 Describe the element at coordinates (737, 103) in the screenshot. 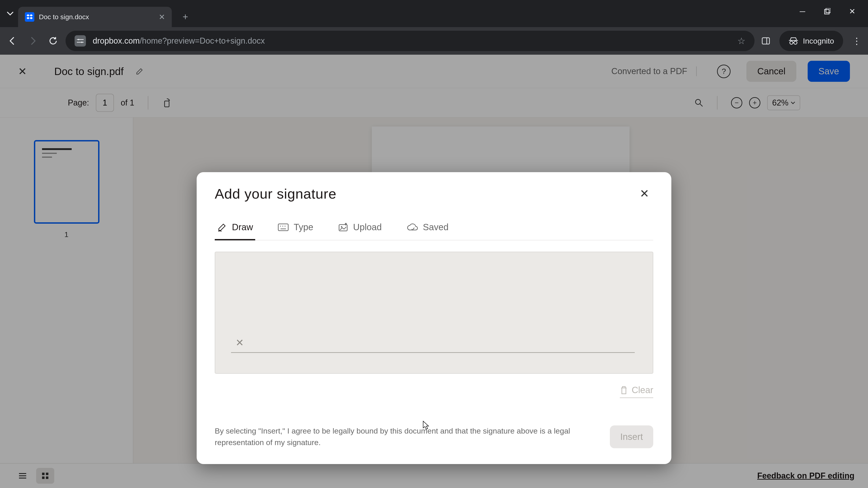

I see `zoom-out-button: −` at that location.